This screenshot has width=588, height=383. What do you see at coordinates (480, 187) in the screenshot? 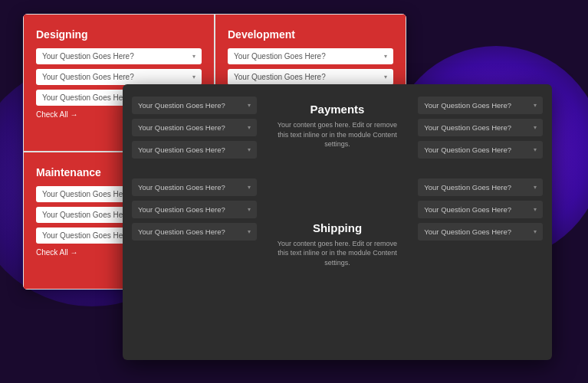
I see `dark-right-dropdown-4: Your Question Goes Here? ▾` at bounding box center [480, 187].